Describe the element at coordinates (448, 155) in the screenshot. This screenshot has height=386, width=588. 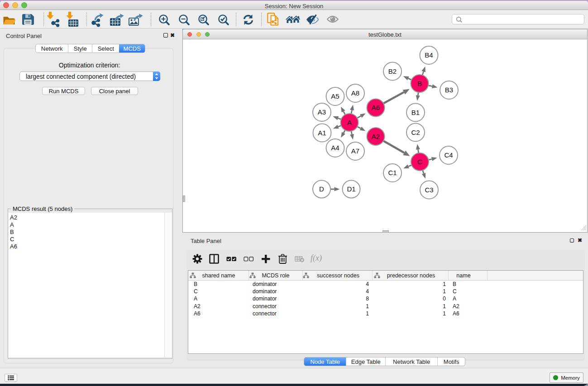
I see `svg-text: C4` at that location.